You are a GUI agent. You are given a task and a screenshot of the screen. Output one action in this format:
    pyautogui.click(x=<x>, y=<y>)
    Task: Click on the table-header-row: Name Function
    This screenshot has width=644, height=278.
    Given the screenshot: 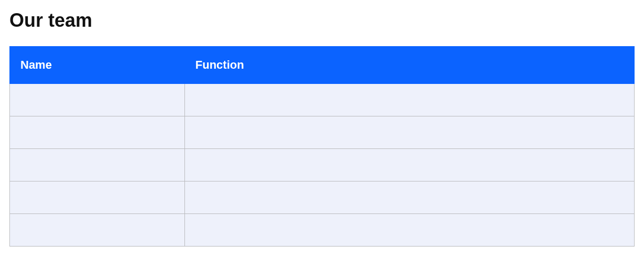 What is the action you would take?
    pyautogui.click(x=322, y=65)
    